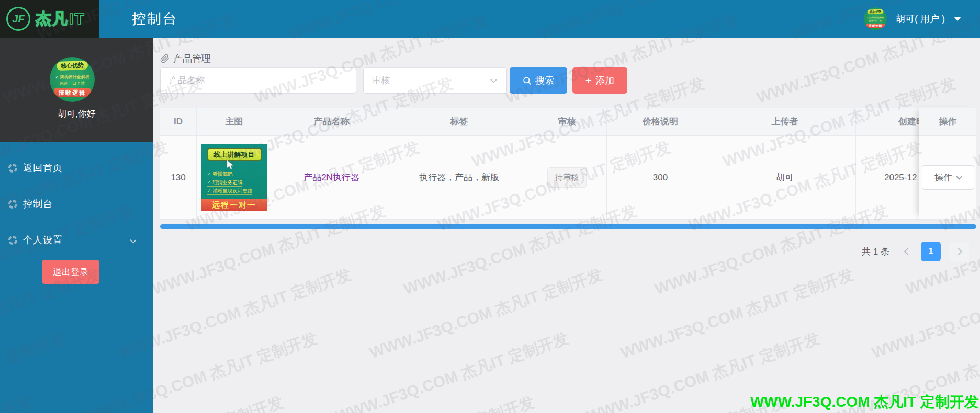 The width and height of the screenshot is (980, 413). What do you see at coordinates (332, 178) in the screenshot?
I see `cell-product-name: 产品2N执行器` at bounding box center [332, 178].